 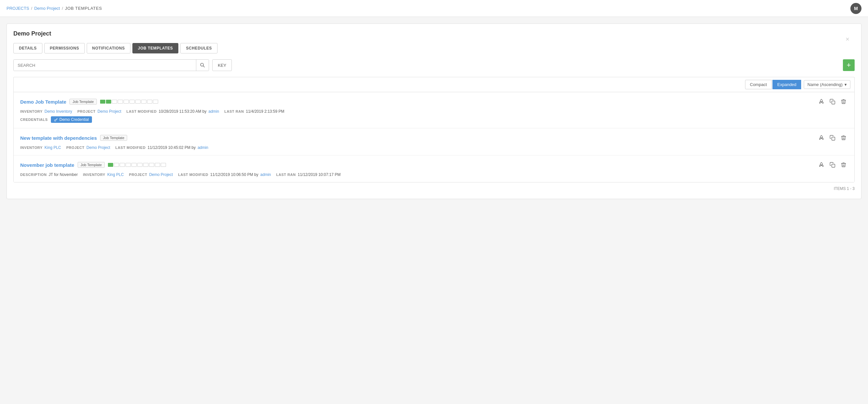 I want to click on template-name-2: New template with dependencies, so click(x=59, y=138).